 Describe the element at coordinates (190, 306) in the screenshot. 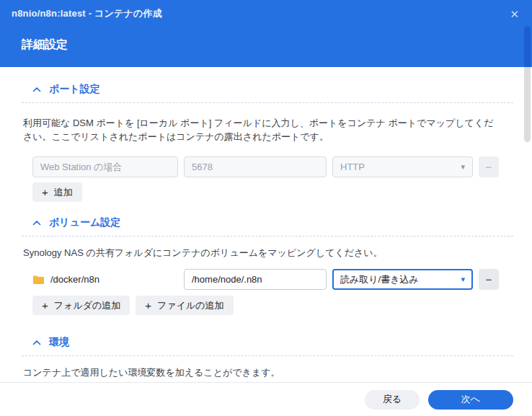

I see `add-file-label: ファイルの追加` at that location.